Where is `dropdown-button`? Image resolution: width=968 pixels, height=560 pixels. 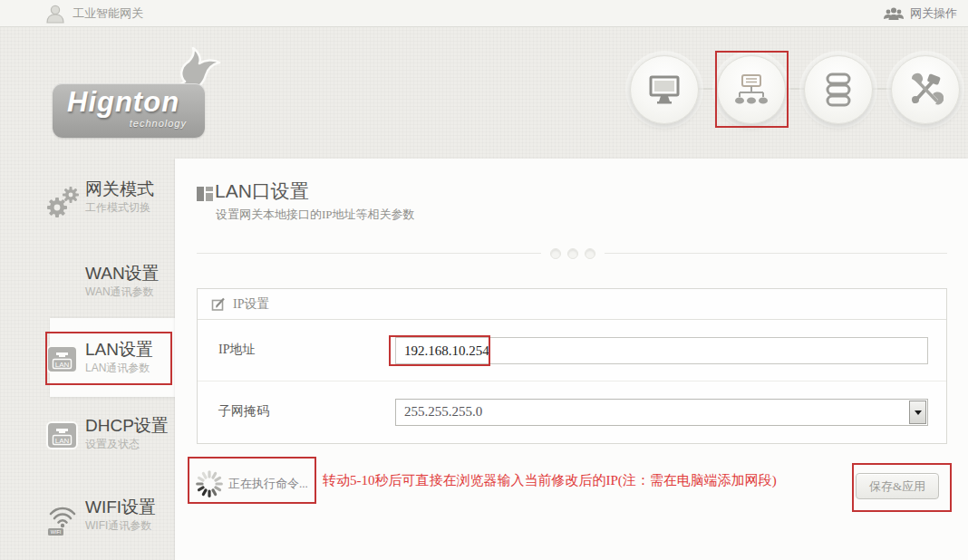 dropdown-button is located at coordinates (917, 412).